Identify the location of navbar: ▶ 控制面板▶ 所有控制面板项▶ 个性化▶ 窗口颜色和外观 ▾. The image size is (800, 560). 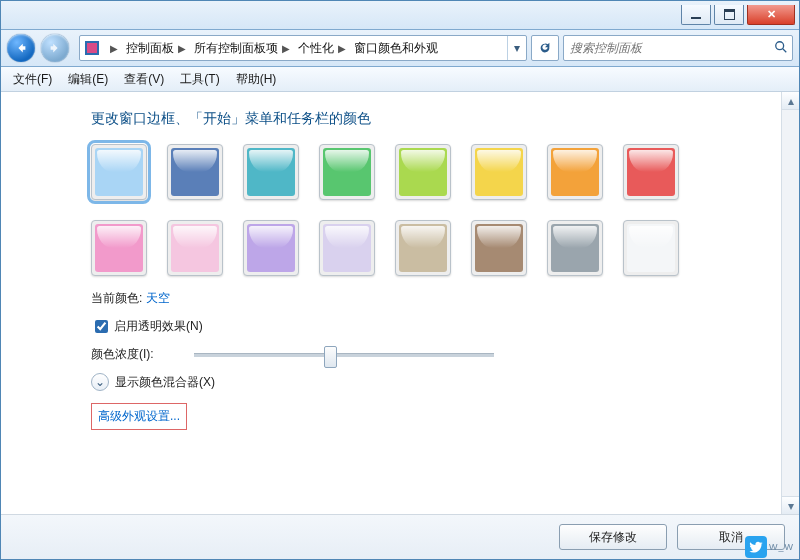
(400, 48).